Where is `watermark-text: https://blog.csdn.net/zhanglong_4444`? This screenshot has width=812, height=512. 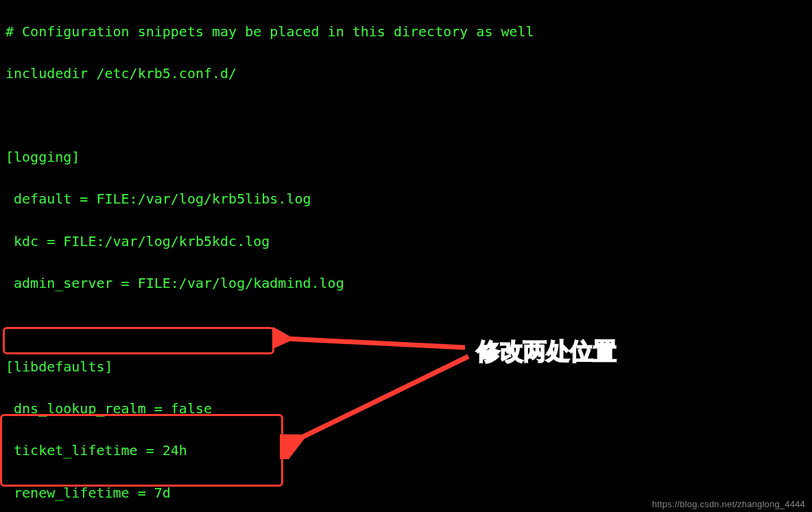 watermark-text: https://blog.csdn.net/zhanglong_4444 is located at coordinates (728, 504).